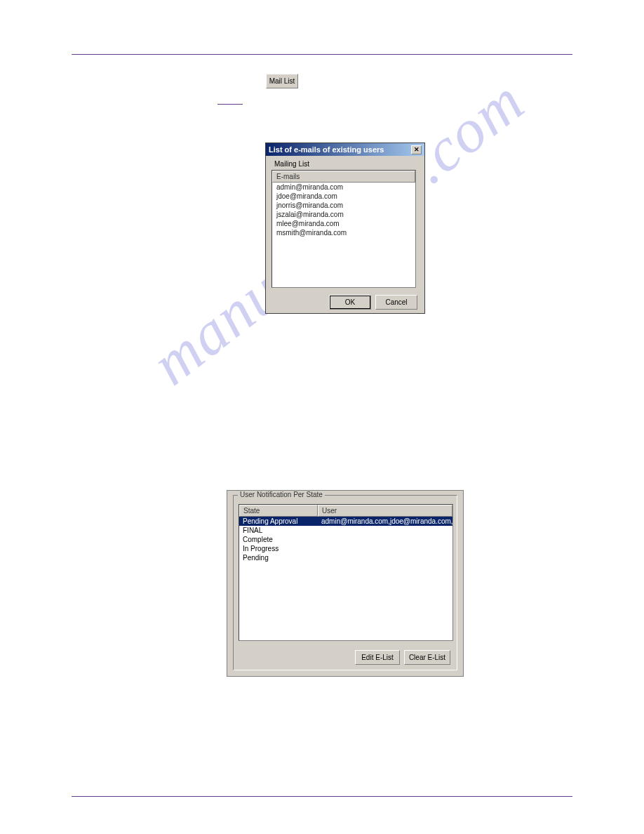 Image resolution: width=644 pixels, height=834 pixels. Describe the element at coordinates (344, 223) in the screenshot. I see `list-item: mlee@miranda.com` at that location.